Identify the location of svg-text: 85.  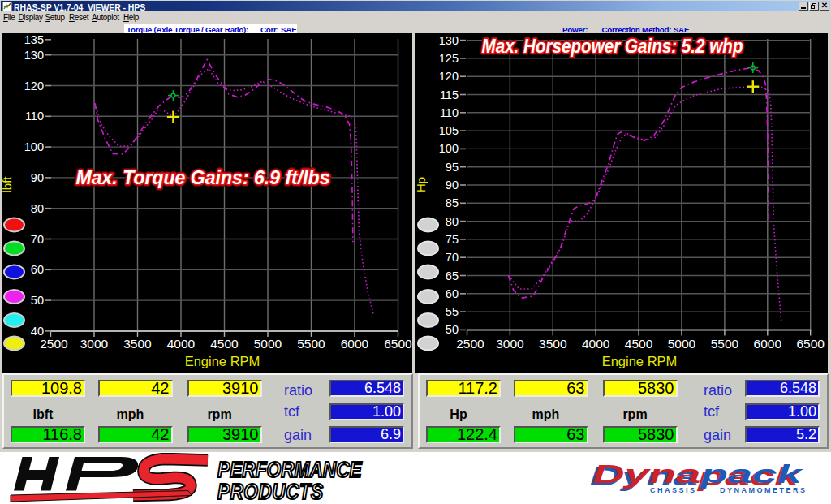
(452, 203).